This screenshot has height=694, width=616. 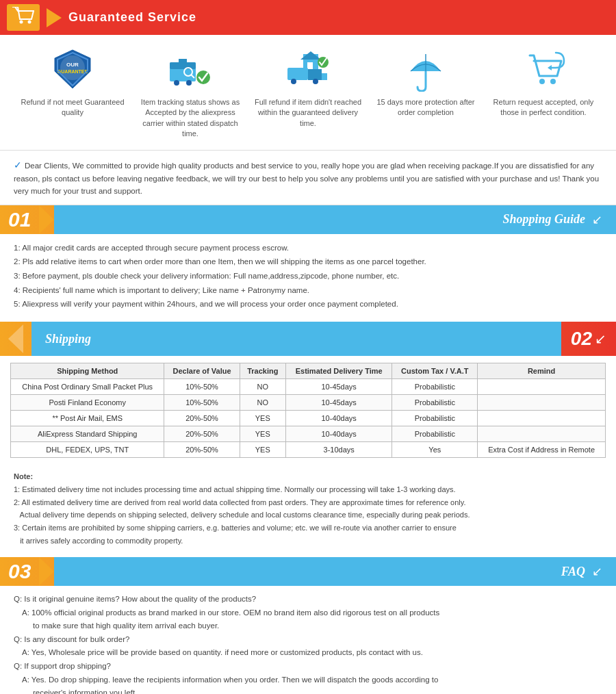 What do you see at coordinates (339, 387) in the screenshot?
I see `cell-delivery-1: 10-45days` at bounding box center [339, 387].